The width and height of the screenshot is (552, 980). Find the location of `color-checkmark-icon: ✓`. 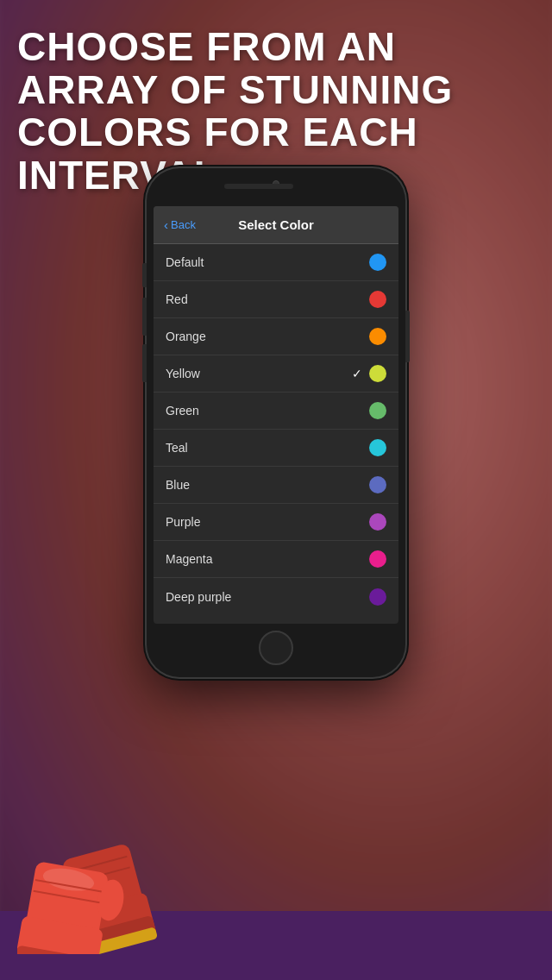

color-checkmark-icon: ✓ is located at coordinates (357, 374).